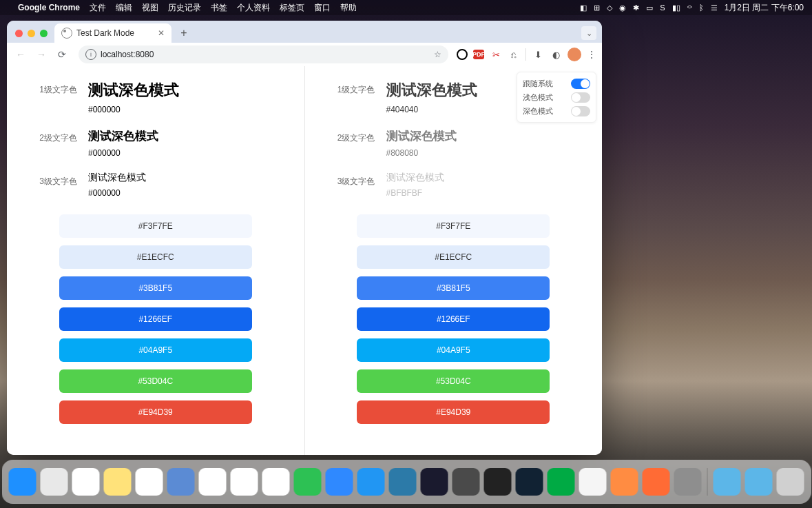  Describe the element at coordinates (219, 8) in the screenshot. I see `menu-bookmarks: 书签` at that location.